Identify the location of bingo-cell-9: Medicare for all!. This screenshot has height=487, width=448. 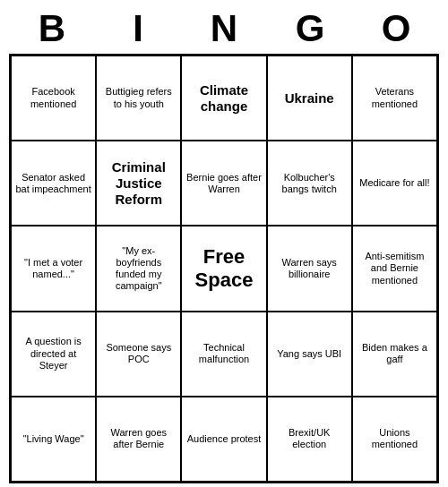
(394, 183).